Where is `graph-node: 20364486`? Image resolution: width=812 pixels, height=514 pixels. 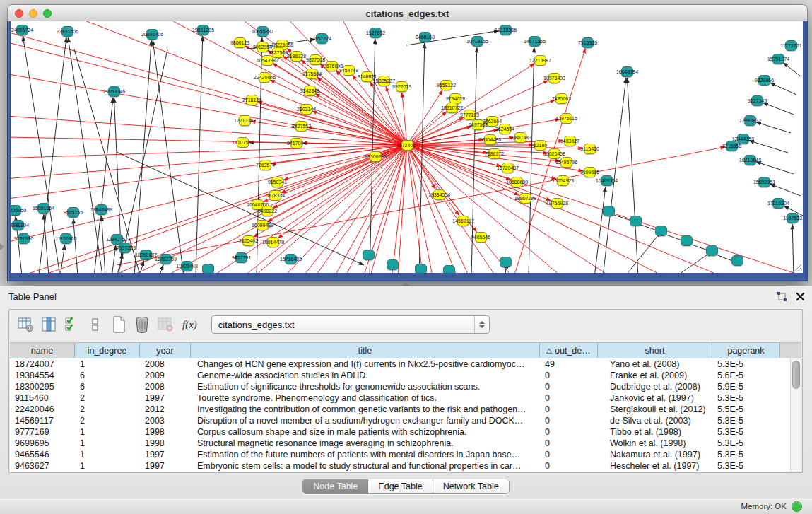 graph-node: 20364486 is located at coordinates (490, 140).